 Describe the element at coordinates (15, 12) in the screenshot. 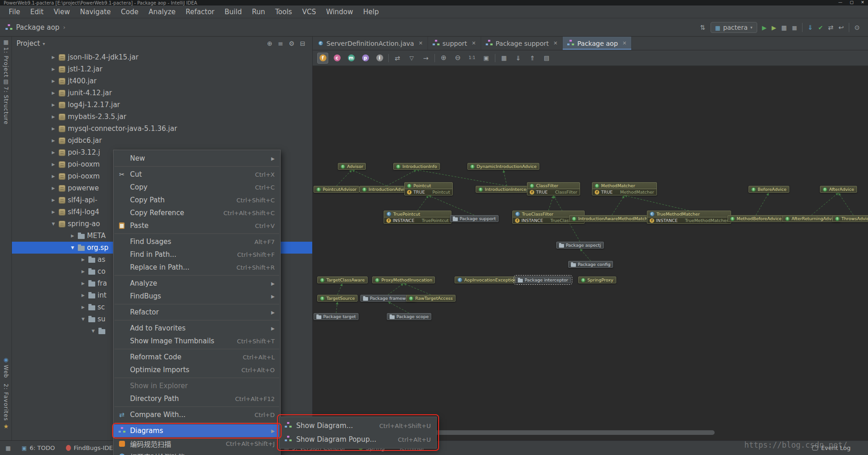

I see `menu-file: File` at that location.